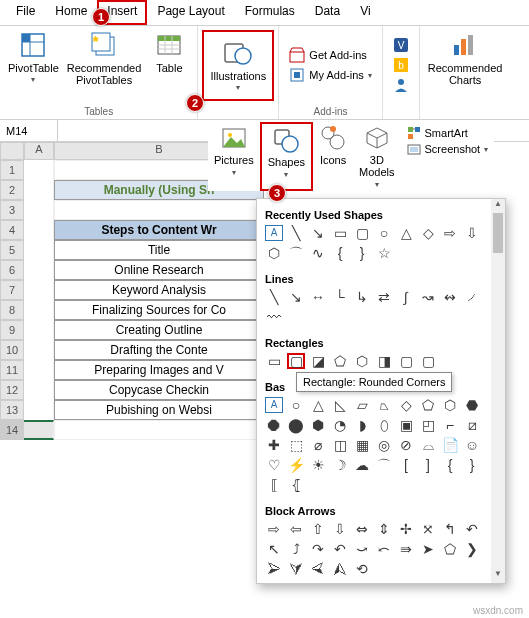  What do you see at coordinates (406, 445) in the screenshot?
I see `shape-no-symbol: ⊘` at bounding box center [406, 445].